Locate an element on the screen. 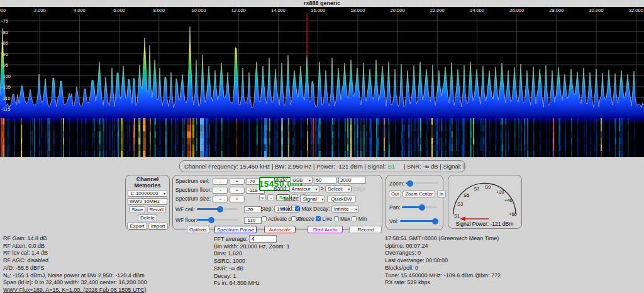 The image size is (644, 293). main-control-panel: Spectrum ceil: - + Spectrum floor: - + S… is located at coordinates (277, 202).